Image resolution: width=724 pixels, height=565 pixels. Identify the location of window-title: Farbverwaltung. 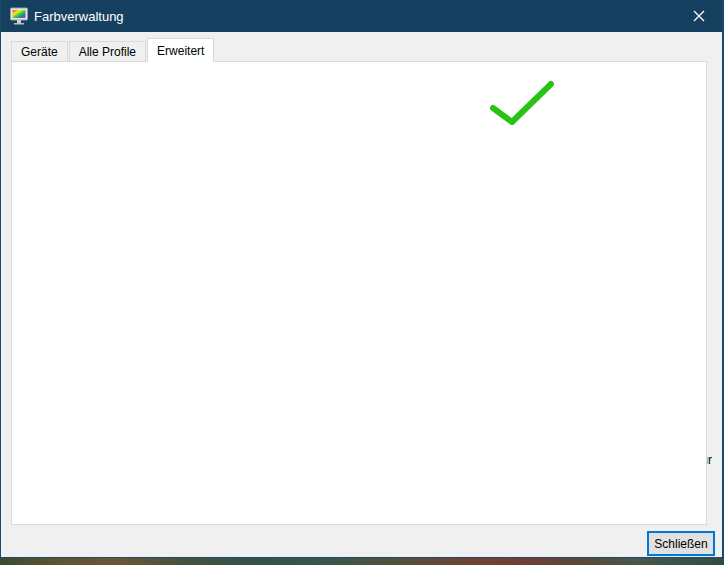
(79, 16).